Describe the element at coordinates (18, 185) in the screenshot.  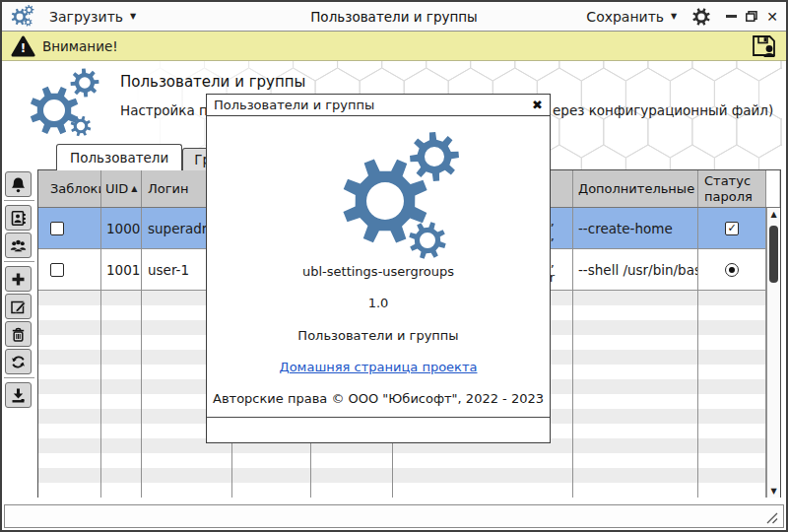
I see `bell-icon` at that location.